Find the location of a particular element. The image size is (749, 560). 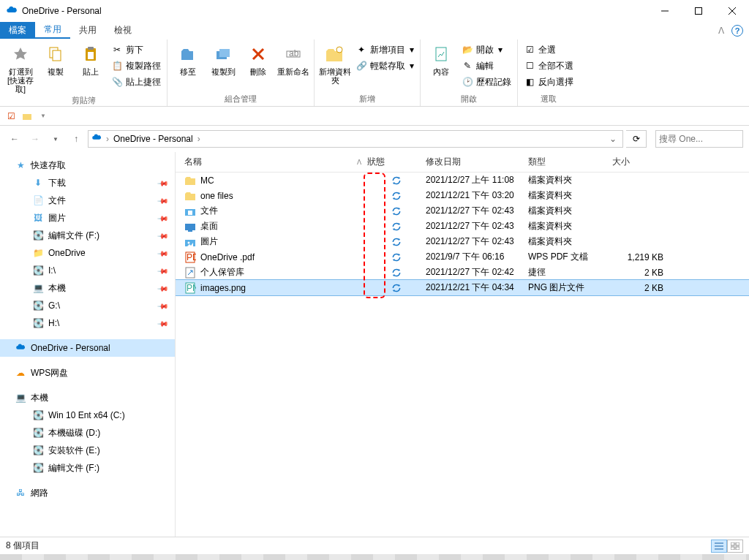

history-button: 🕑歷程記錄 is located at coordinates (486, 82).